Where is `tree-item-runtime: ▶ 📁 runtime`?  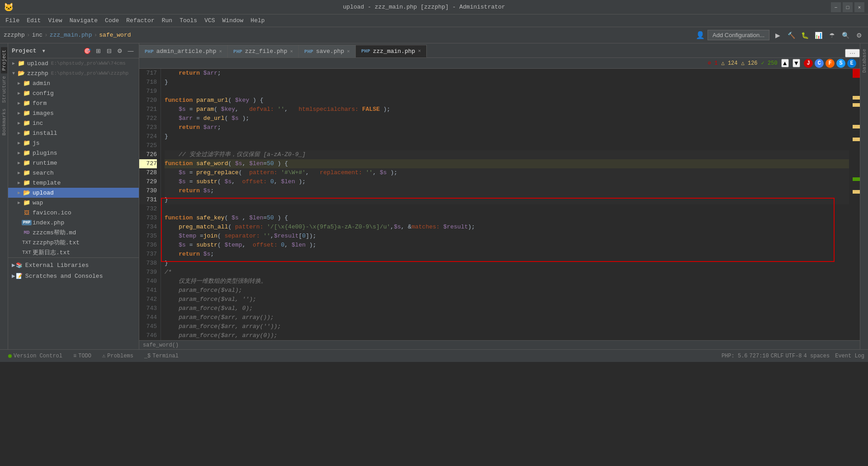 tree-item-runtime: ▶ 📁 runtime is located at coordinates (73, 163).